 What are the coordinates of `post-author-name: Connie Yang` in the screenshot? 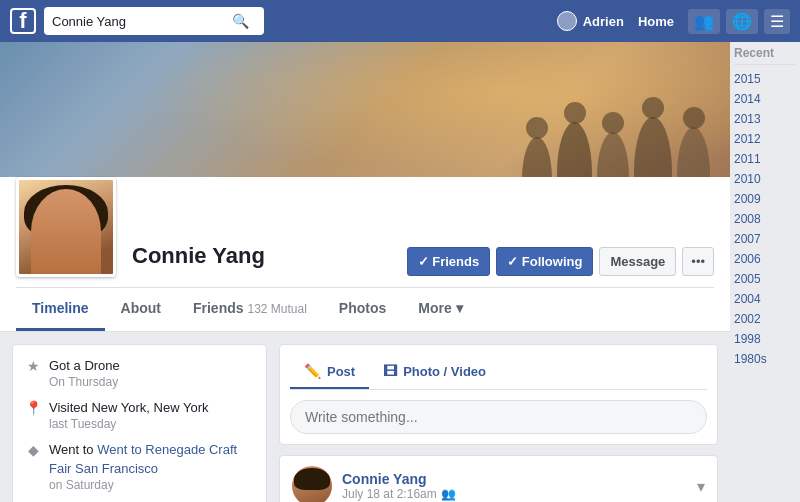 It's located at (399, 479).